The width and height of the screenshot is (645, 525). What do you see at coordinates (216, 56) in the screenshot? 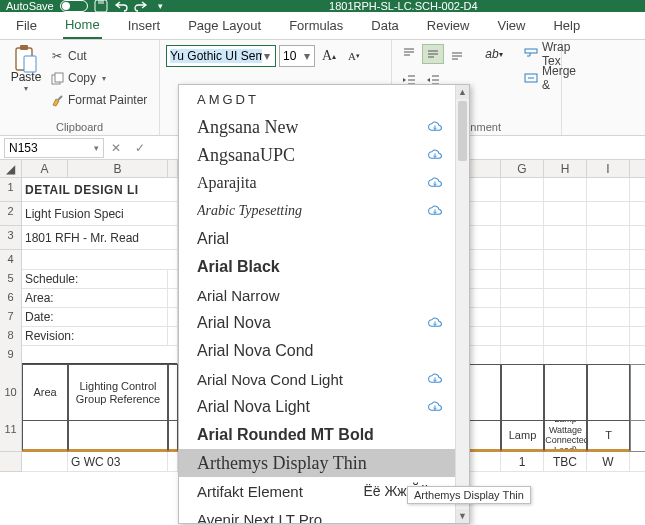
I see `font-name-input` at bounding box center [216, 56].